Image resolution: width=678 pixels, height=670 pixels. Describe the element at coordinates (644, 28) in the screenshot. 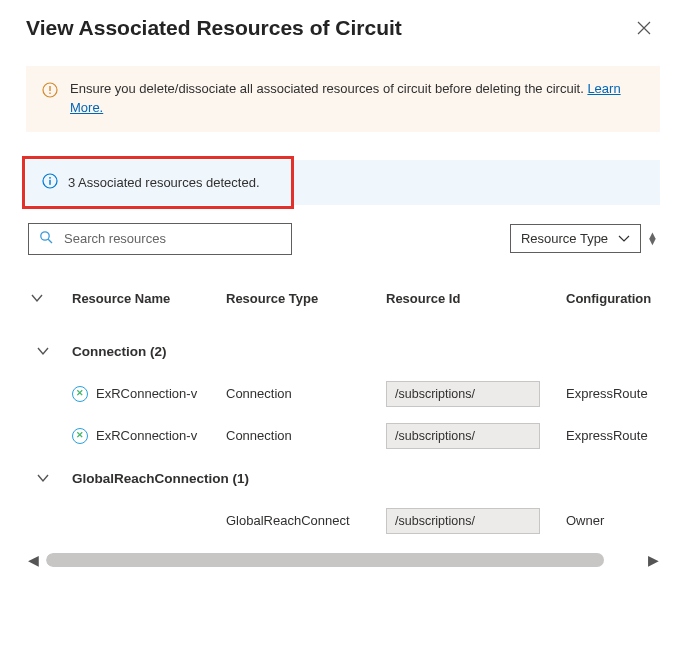

I see `close-button` at that location.